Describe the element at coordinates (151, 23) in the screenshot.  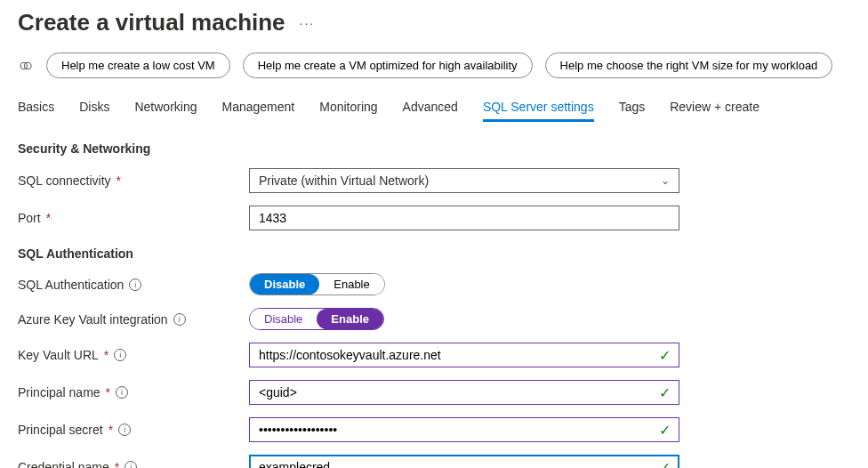
I see `page-title: Create a virtual machine` at that location.